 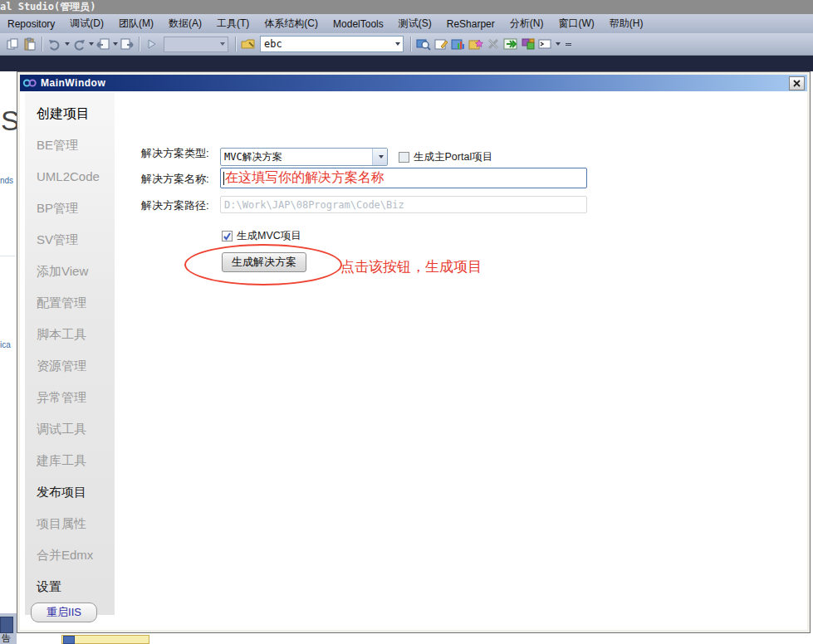 What do you see at coordinates (185, 23) in the screenshot?
I see `menu-data: 数据(A)` at bounding box center [185, 23].